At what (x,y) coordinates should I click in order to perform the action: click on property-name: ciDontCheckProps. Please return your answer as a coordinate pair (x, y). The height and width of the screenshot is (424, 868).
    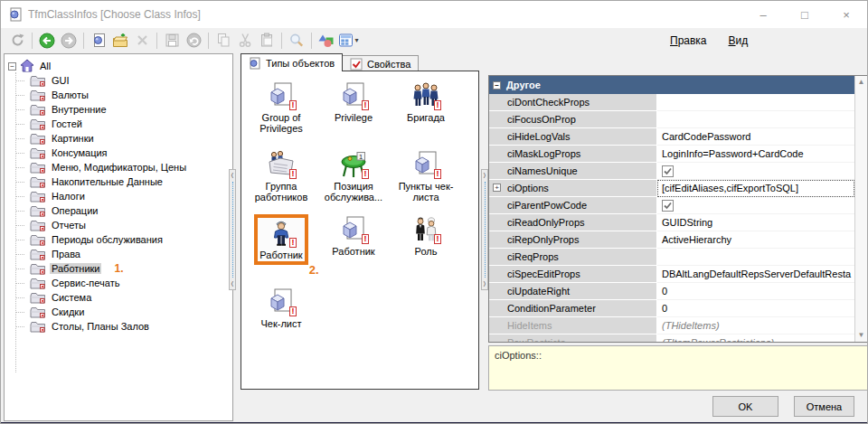
    Looking at the image, I should click on (573, 103).